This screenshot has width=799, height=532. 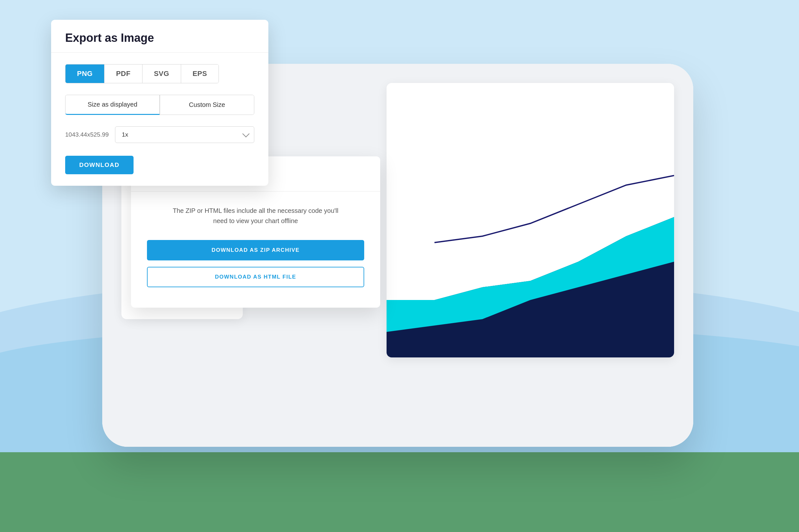 I want to click on size-tabs: Size as displayed Custom Size, so click(x=160, y=105).